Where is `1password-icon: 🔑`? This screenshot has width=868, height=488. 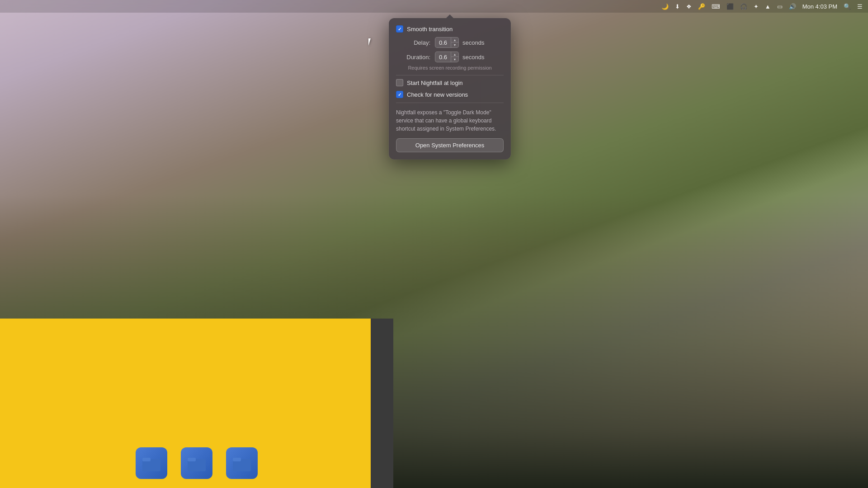
1password-icon: 🔑 is located at coordinates (702, 6).